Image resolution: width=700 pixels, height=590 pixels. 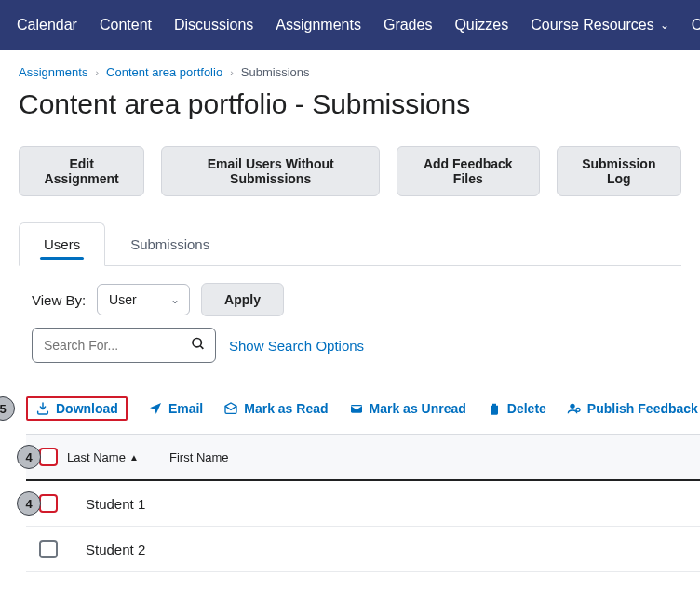 I want to click on student-name: Student 1, so click(x=106, y=504).